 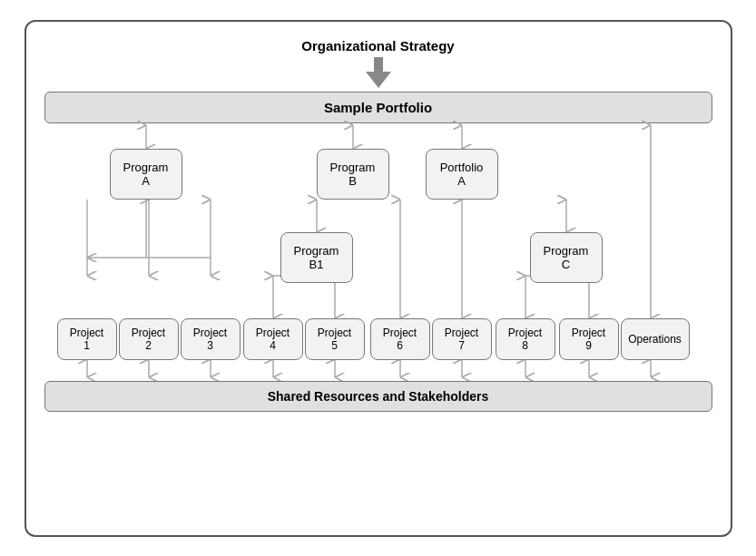 What do you see at coordinates (525, 339) in the screenshot?
I see `project-8-node: Project 8` at bounding box center [525, 339].